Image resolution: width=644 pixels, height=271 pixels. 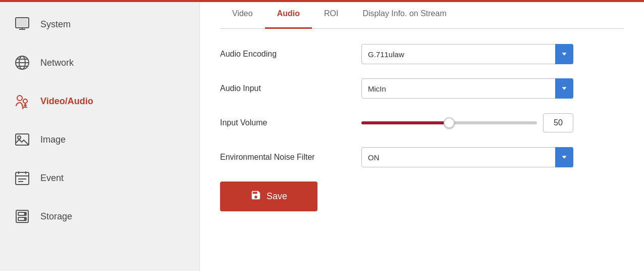 I want to click on audio-encoding-label: Audio Encoding, so click(x=291, y=54).